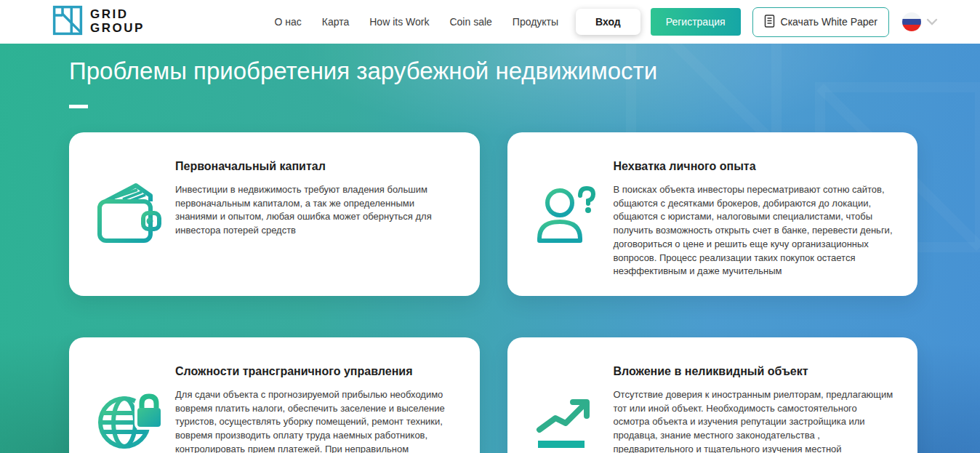  I want to click on main-nav: О нас Карта How its Work Coin sale Проду…, so click(416, 22).